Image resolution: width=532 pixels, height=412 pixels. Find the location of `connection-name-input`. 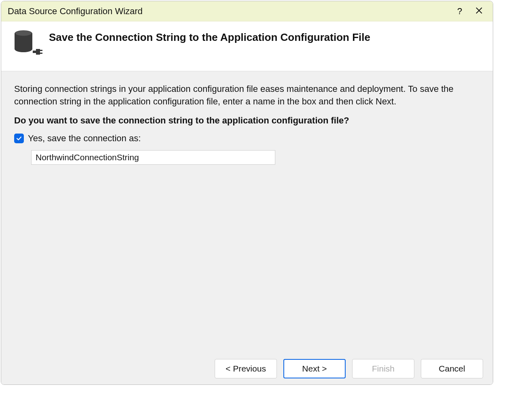

connection-name-input is located at coordinates (153, 157).